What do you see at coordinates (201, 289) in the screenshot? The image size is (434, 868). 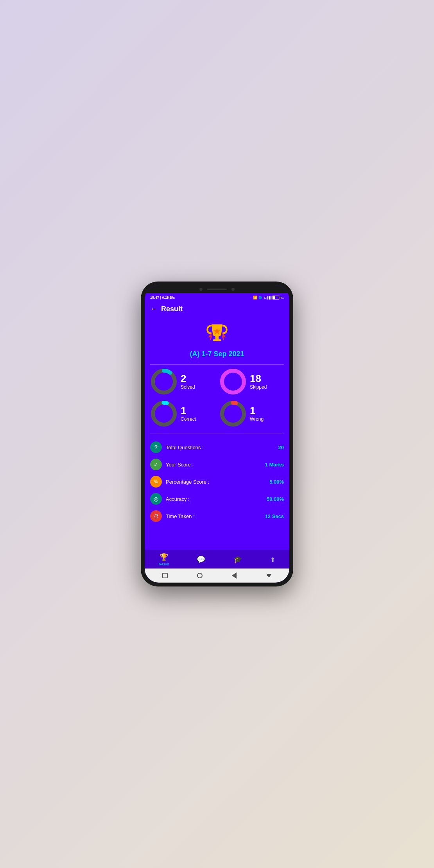 I see `front-camera` at bounding box center [201, 289].